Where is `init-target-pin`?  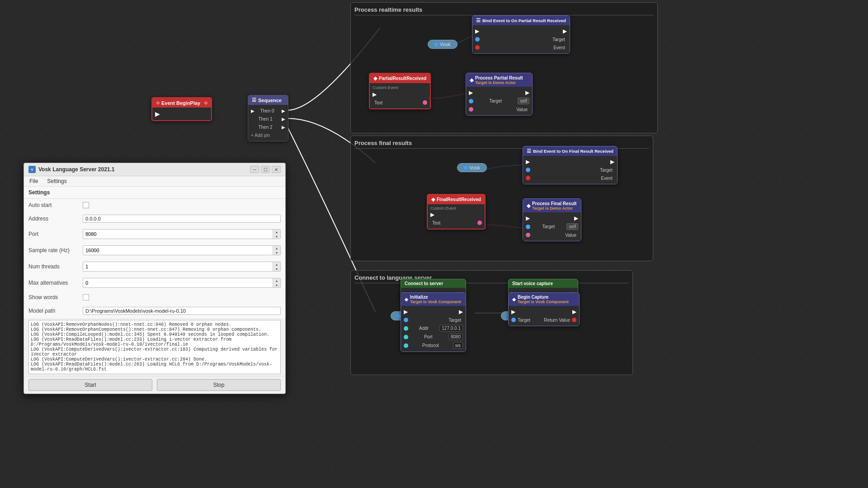
init-target-pin is located at coordinates (406, 320).